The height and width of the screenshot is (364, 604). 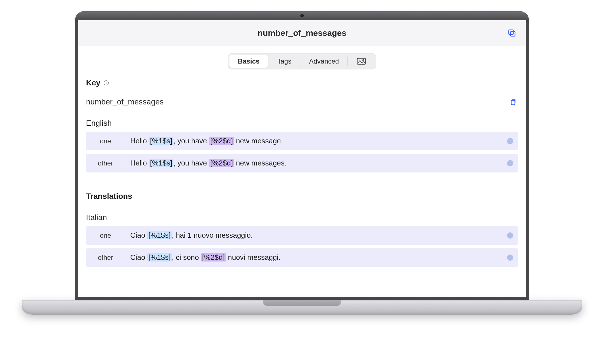 I want to click on key-label: Key, so click(x=93, y=83).